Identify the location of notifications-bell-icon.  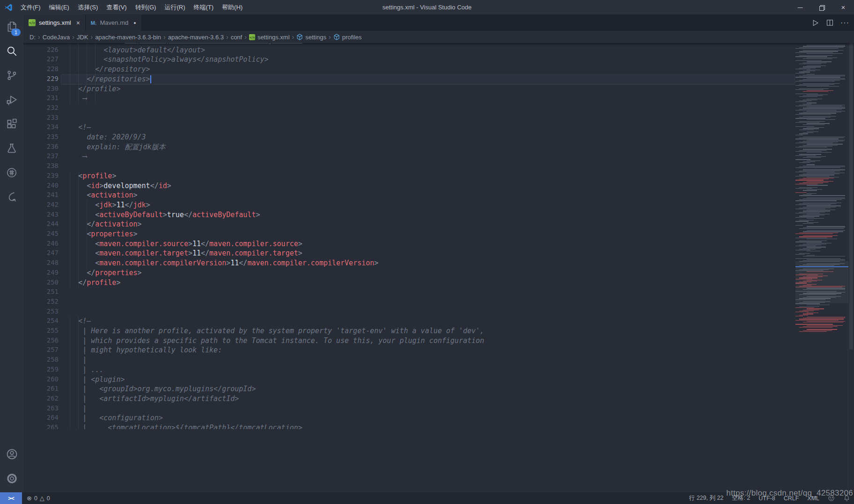
(847, 498).